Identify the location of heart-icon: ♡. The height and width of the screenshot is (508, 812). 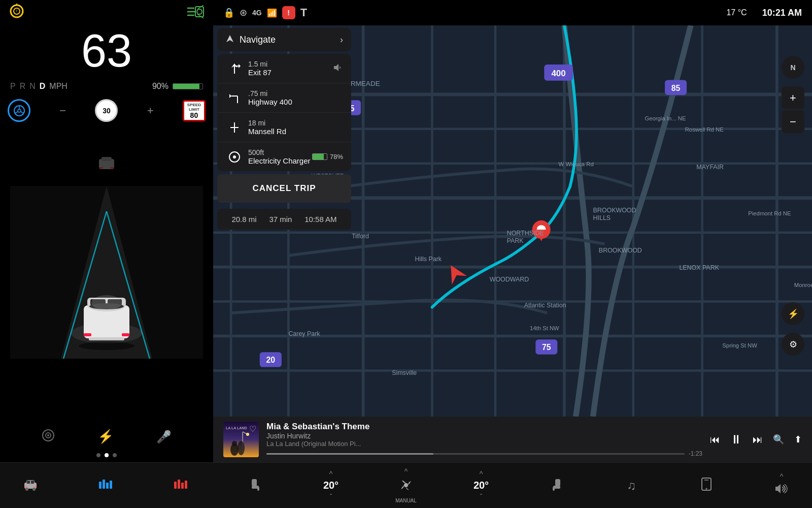
(253, 429).